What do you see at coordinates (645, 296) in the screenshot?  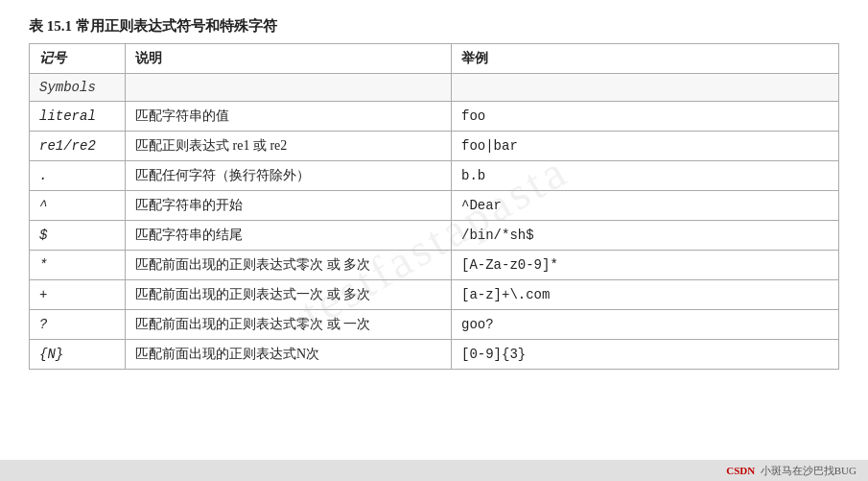 I see `example-plus: [a-z]+\.com` at bounding box center [645, 296].